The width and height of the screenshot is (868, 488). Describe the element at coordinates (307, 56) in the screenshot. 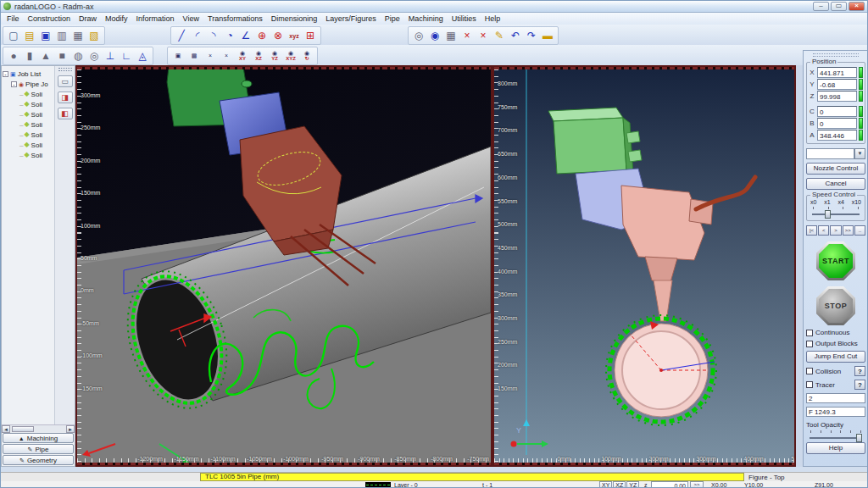

I see `view-rotate-icon: ◉ ↻` at that location.